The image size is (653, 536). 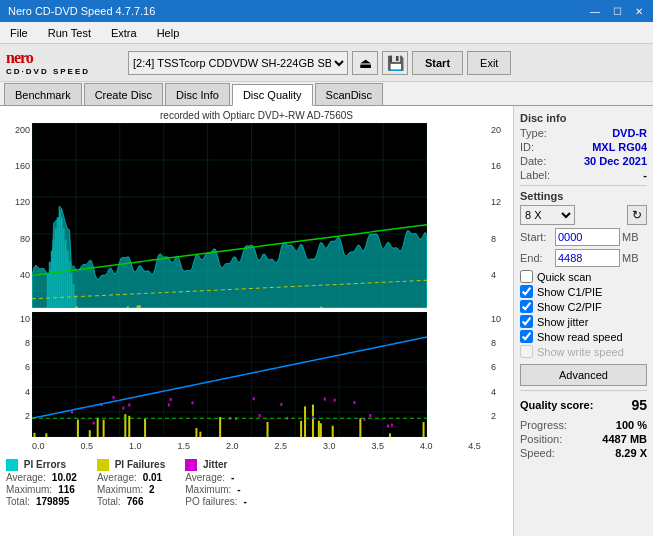 I want to click on show-read-speed-label: Show read speed, so click(x=580, y=337).